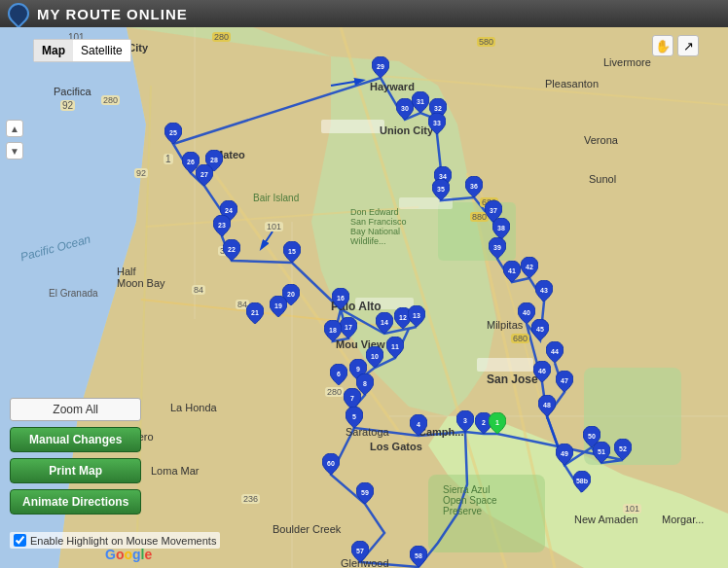  I want to click on map-pin-p46: 3, so click(465, 421).